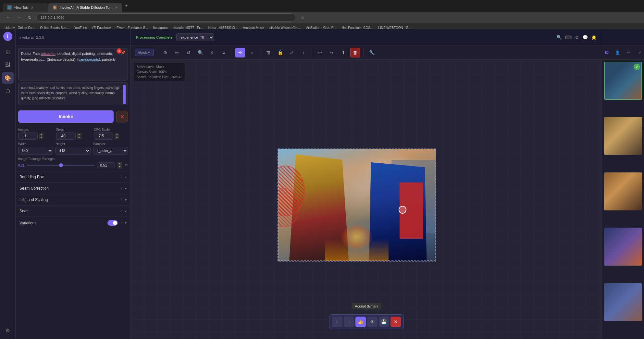  I want to click on tool-trash: 🗑, so click(355, 53).